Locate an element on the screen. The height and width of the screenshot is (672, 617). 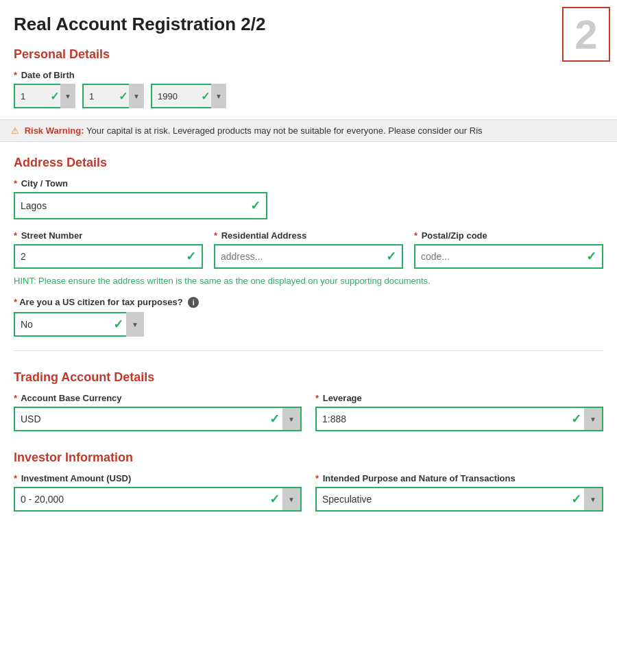
city-field-group: * City / Town ✓ is located at coordinates (308, 199).